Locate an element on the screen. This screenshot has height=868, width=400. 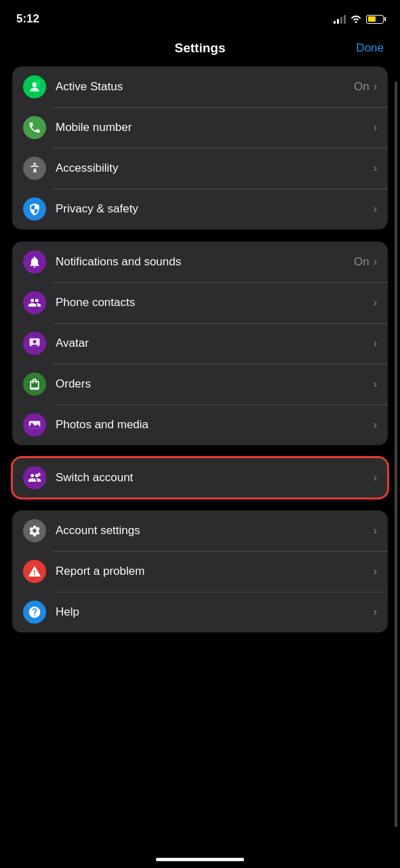
home-indicator is located at coordinates (200, 859).